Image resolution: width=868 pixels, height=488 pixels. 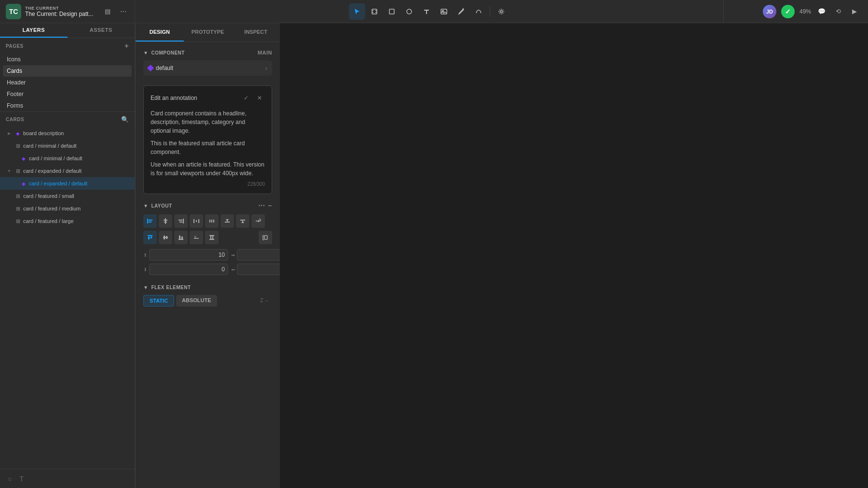 I want to click on layer-card-expanded-default: ▼ ⊞ card / expanded / default, so click(x=68, y=171).